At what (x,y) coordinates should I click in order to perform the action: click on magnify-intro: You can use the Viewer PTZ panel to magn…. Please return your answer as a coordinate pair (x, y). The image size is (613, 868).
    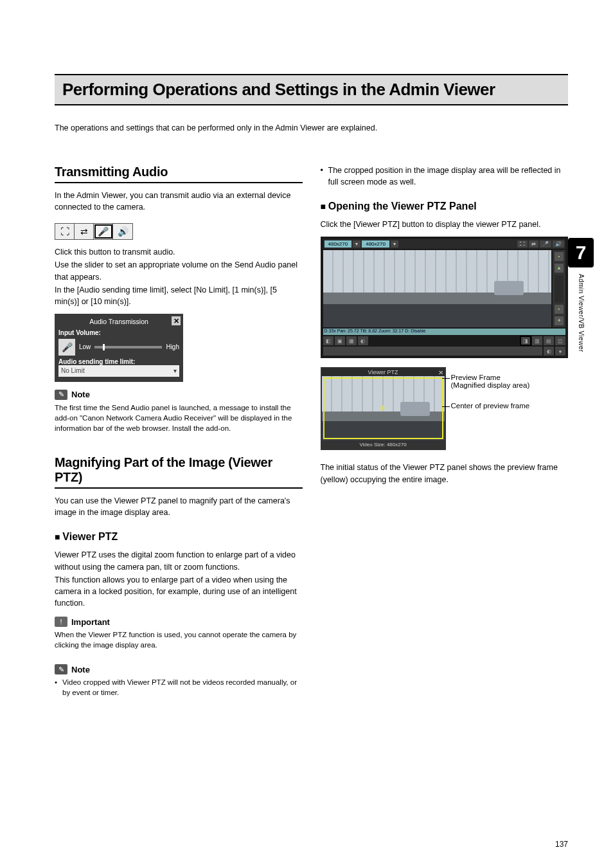
    Looking at the image, I should click on (179, 507).